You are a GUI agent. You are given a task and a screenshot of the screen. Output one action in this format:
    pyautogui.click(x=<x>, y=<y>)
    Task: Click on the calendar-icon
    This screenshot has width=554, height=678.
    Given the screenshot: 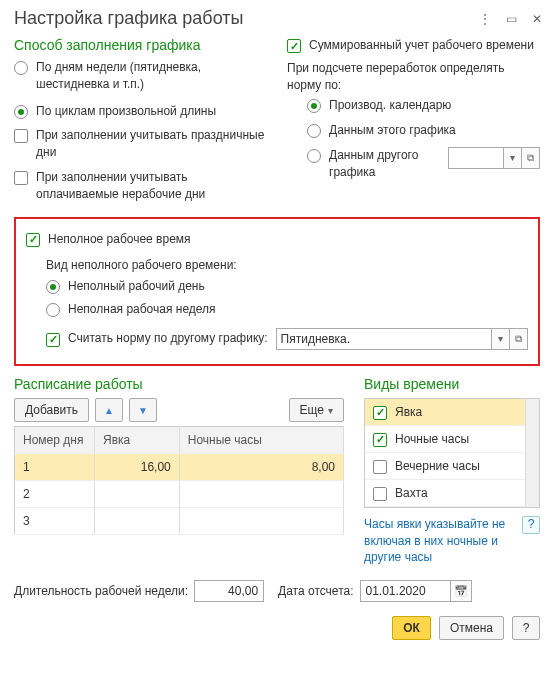 What is the action you would take?
    pyautogui.click(x=461, y=591)
    